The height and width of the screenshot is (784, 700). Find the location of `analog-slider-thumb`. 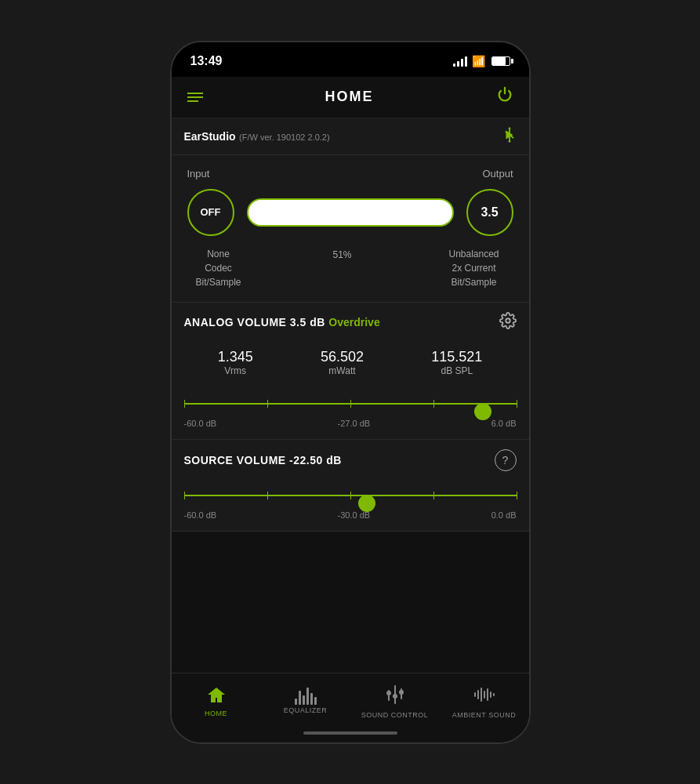

analog-slider-thumb is located at coordinates (483, 412).